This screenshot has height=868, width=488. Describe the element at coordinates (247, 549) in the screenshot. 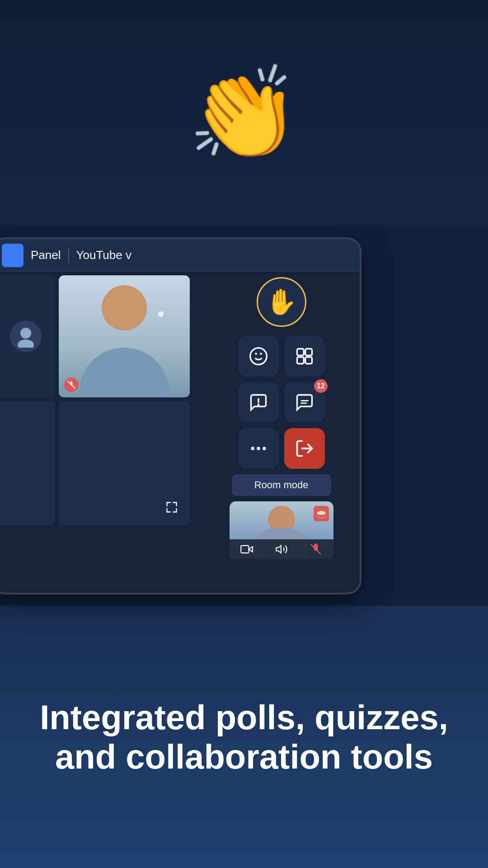

I see `preview-camera-button` at that location.